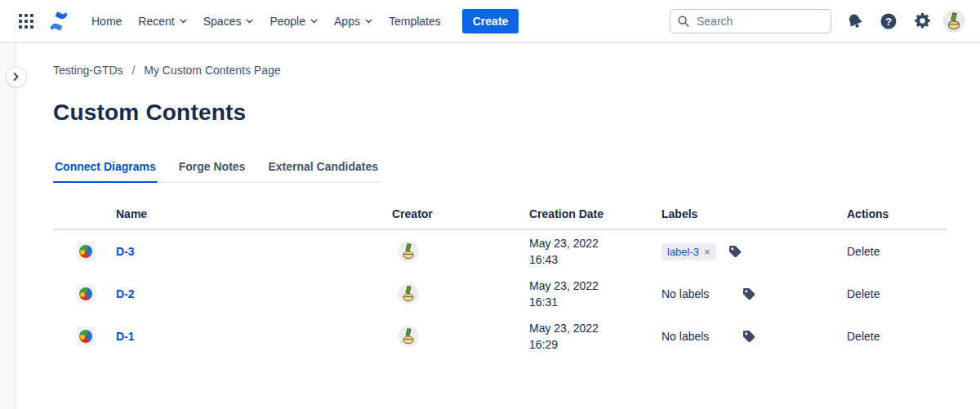 The width and height of the screenshot is (980, 409). Describe the element at coordinates (8, 225) in the screenshot. I see `collapsed-sidebar-rail` at that location.